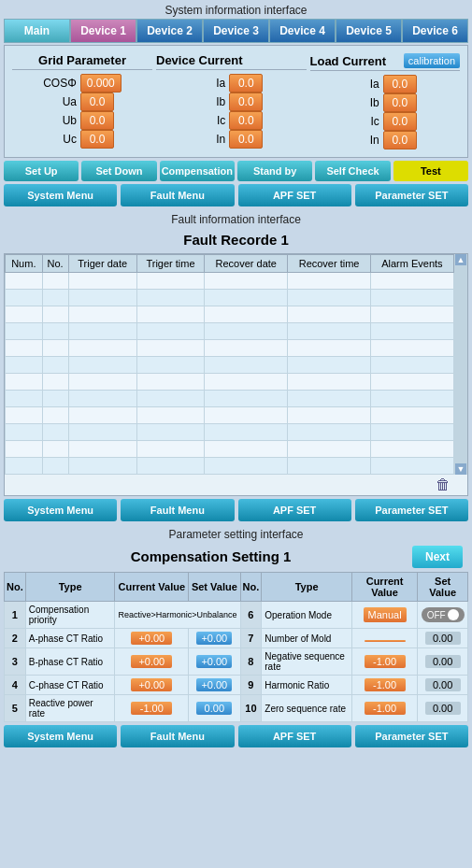 Image resolution: width=472 pixels, height=868 pixels. I want to click on tab-device4: Device 4, so click(303, 31).